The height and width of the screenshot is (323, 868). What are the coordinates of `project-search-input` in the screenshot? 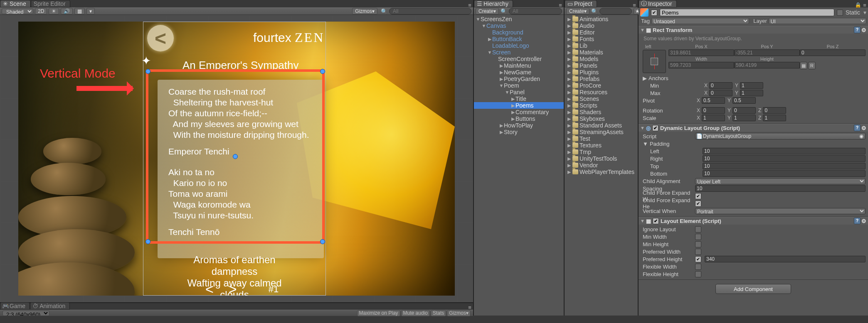 It's located at (616, 11).